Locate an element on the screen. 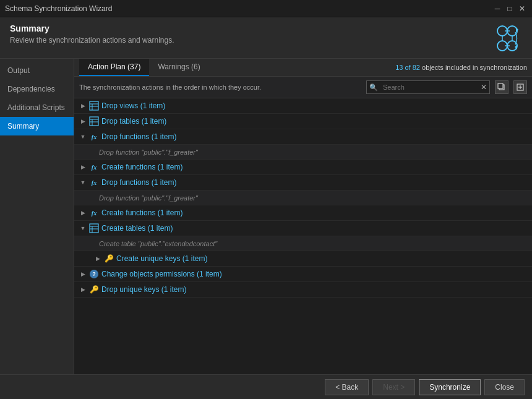  next-button: Next > is located at coordinates (393, 387).